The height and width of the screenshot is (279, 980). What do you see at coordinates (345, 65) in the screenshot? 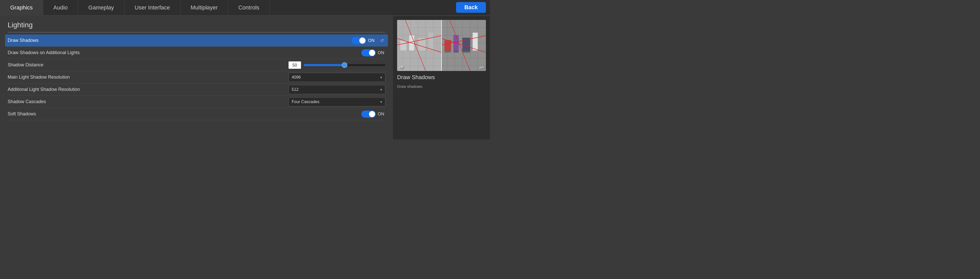
I see `slider-thumb-shadow-distance` at bounding box center [345, 65].